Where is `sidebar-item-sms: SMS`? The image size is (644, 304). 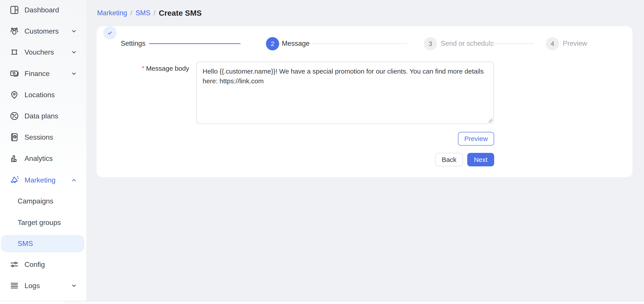 sidebar-item-sms: SMS is located at coordinates (42, 244).